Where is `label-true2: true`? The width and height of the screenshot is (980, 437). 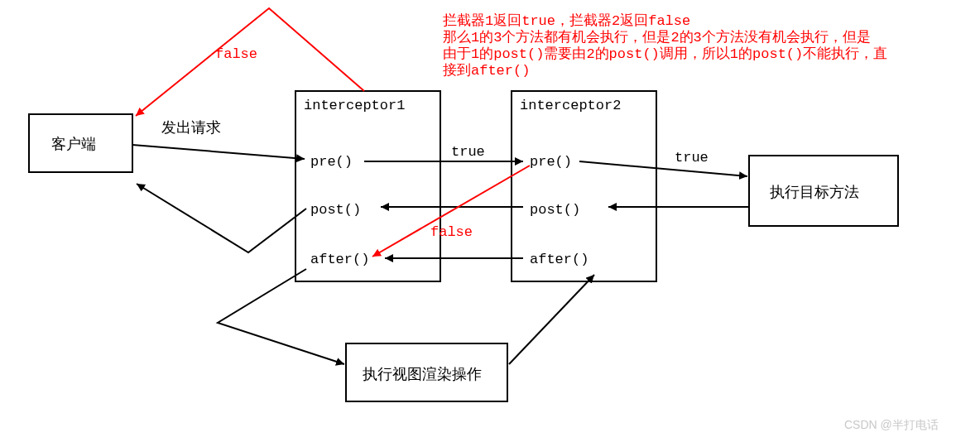
label-true2: true is located at coordinates (692, 157).